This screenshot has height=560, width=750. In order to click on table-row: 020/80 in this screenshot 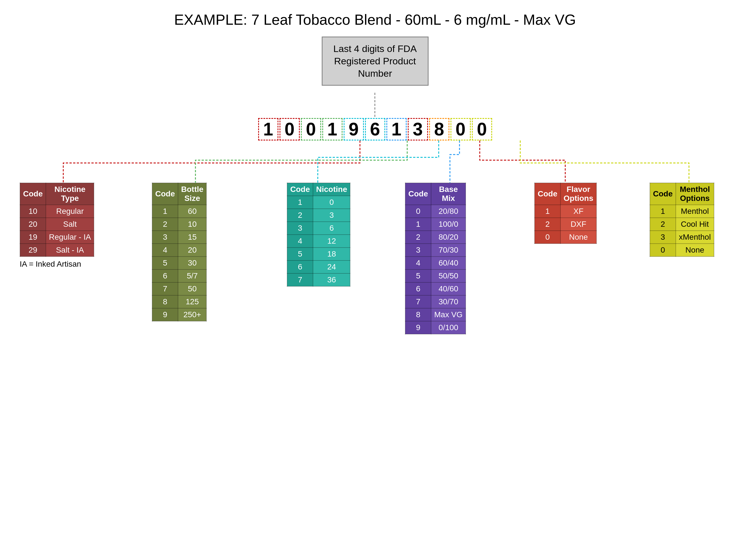, I will do `click(435, 211)`.